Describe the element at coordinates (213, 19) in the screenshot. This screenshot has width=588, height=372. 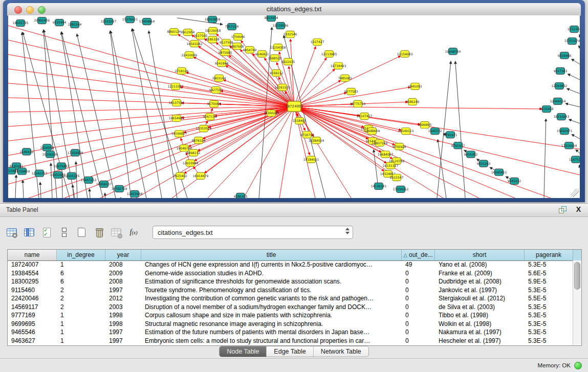
I see `graph-node: 16053809` at that location.